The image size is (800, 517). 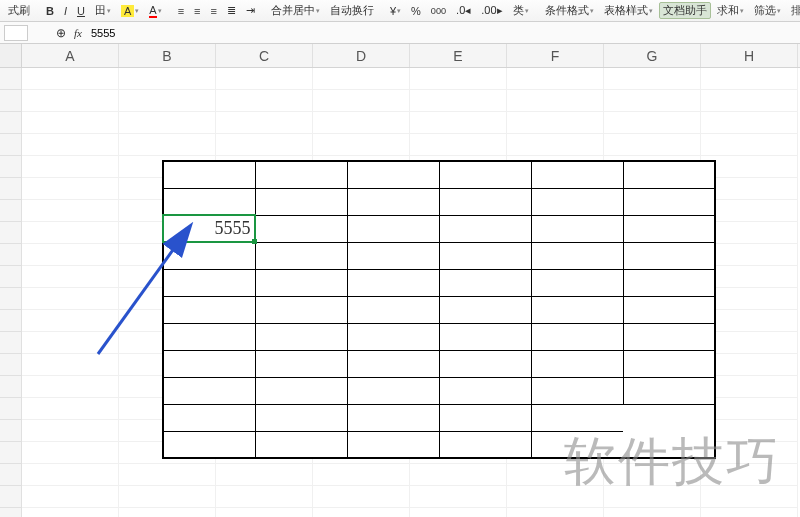 I want to click on col-header-D: D, so click(x=362, y=56).